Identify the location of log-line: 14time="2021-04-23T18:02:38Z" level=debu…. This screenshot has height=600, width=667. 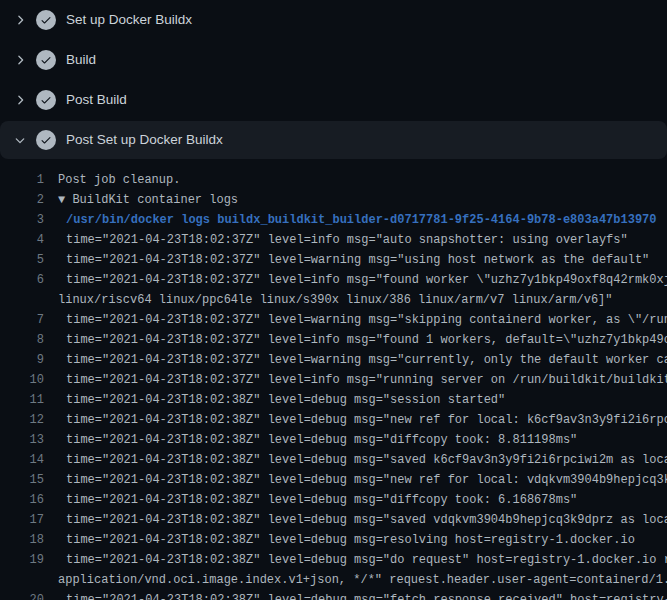
(334, 460).